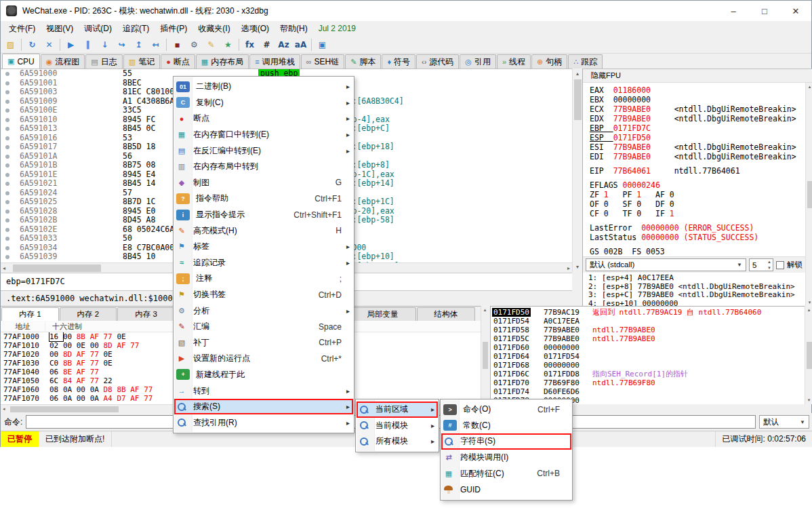 This screenshot has width=812, height=508. Describe the element at coordinates (264, 151) in the screenshot. I see `context-menu-item: ▤在反汇编中转到(E)▸` at that location.